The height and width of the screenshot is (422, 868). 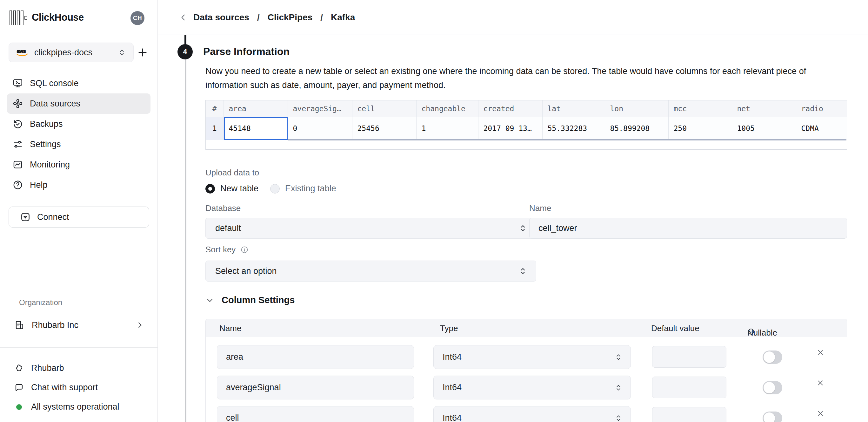 I want to click on sidebar-item-monitoring: Monitoring, so click(x=79, y=165).